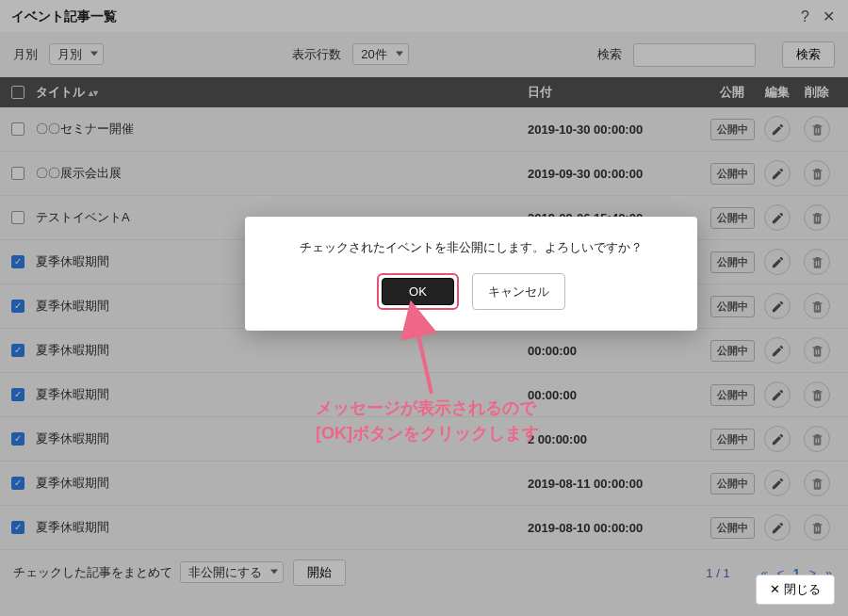 Image resolution: width=848 pixels, height=616 pixels. I want to click on close-x-icon: ✕, so click(776, 590).